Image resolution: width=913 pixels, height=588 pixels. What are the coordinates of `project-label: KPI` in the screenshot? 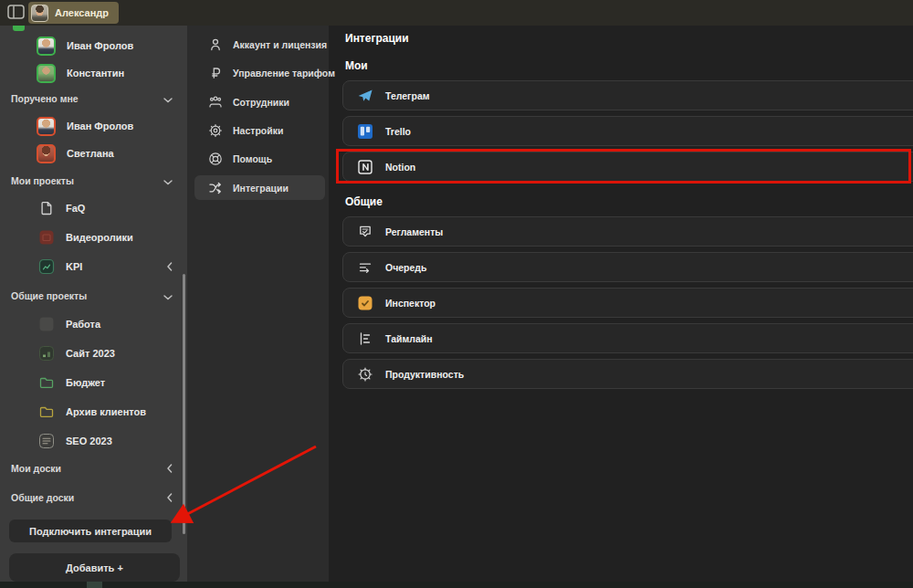 It's located at (74, 267).